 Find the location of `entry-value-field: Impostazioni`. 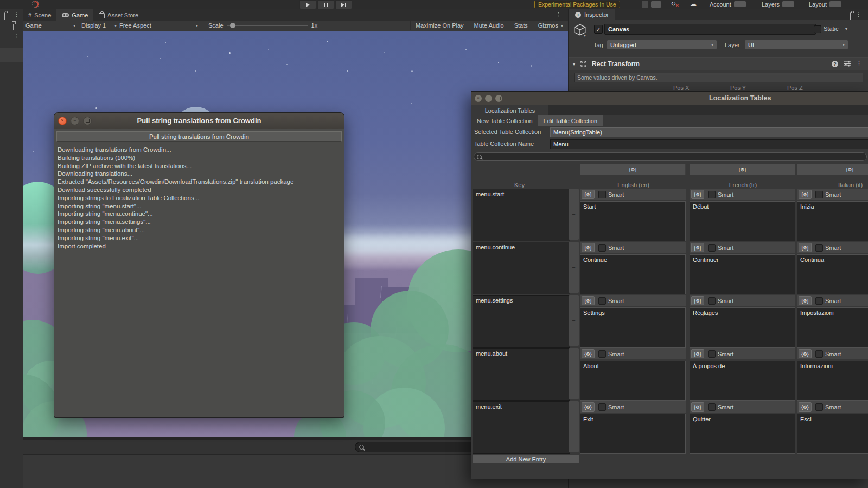

entry-value-field: Impostazioni is located at coordinates (832, 328).